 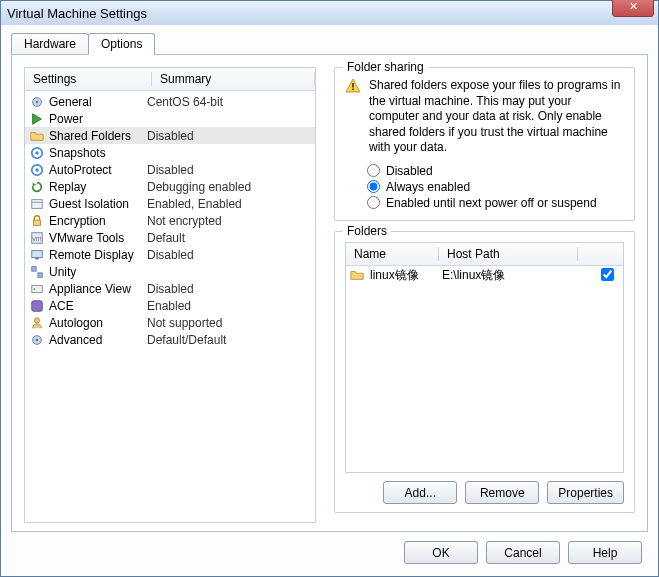 What do you see at coordinates (98, 204) in the screenshot?
I see `settings-row-label: Guest Isolation` at bounding box center [98, 204].